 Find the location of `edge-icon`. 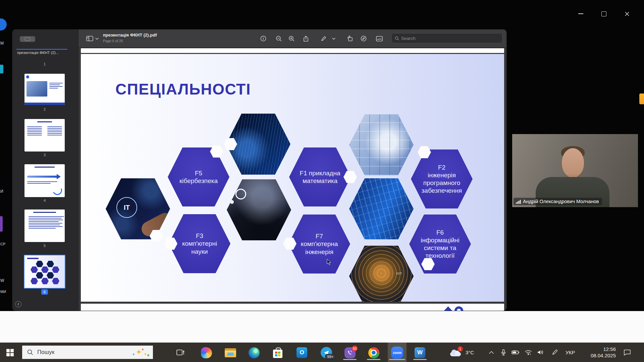

edge-icon is located at coordinates (254, 353).